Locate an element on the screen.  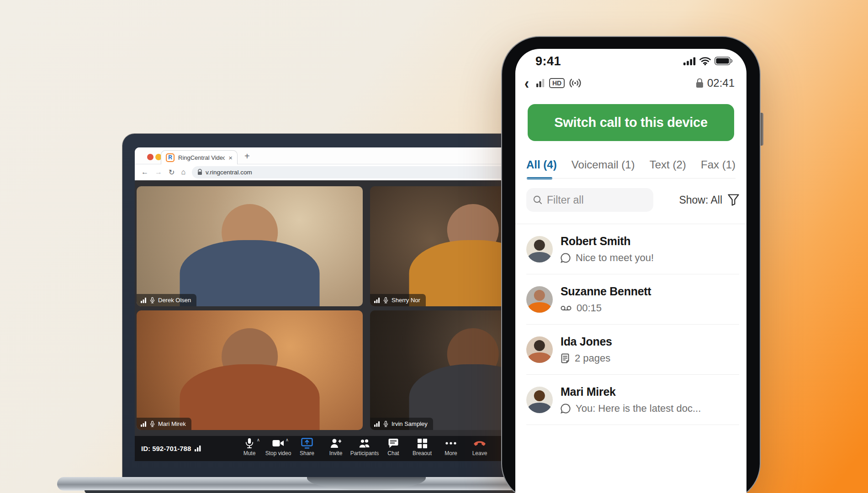
control-label: Stop video is located at coordinates (279, 453).